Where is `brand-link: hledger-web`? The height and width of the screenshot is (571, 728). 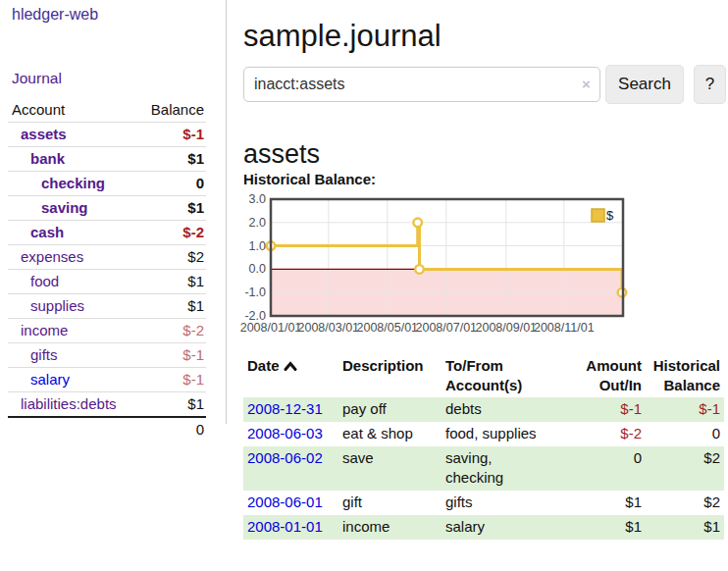
brand-link: hledger-web is located at coordinates (55, 15).